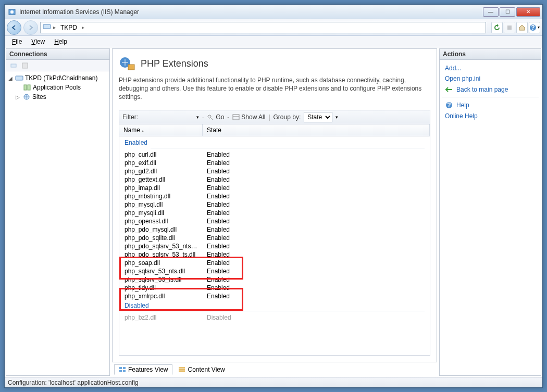 The height and width of the screenshot is (392, 547). I want to click on breadcrumb: ▸ TKPD ▸, so click(263, 28).